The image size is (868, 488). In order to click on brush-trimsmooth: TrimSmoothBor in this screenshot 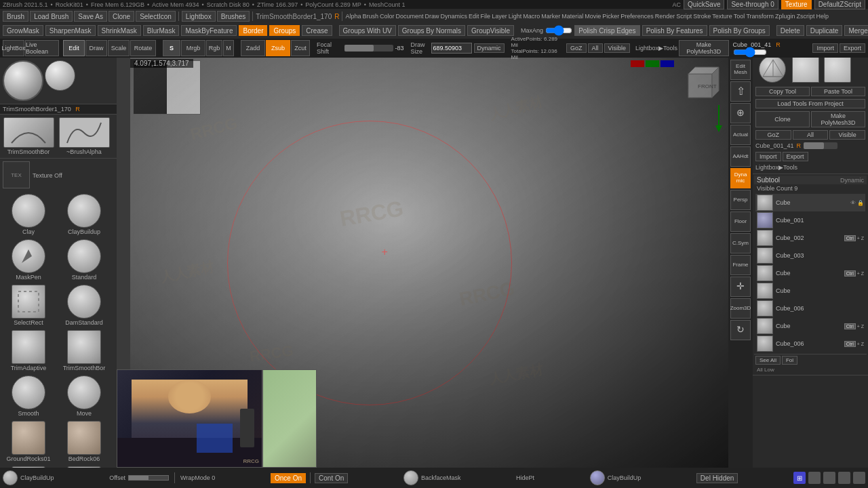, I will do `click(84, 351)`.